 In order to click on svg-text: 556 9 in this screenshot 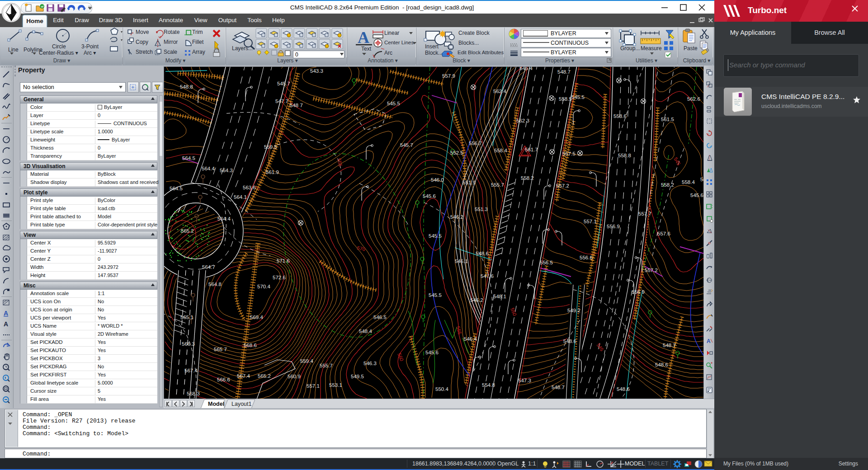, I will do `click(638, 292)`.